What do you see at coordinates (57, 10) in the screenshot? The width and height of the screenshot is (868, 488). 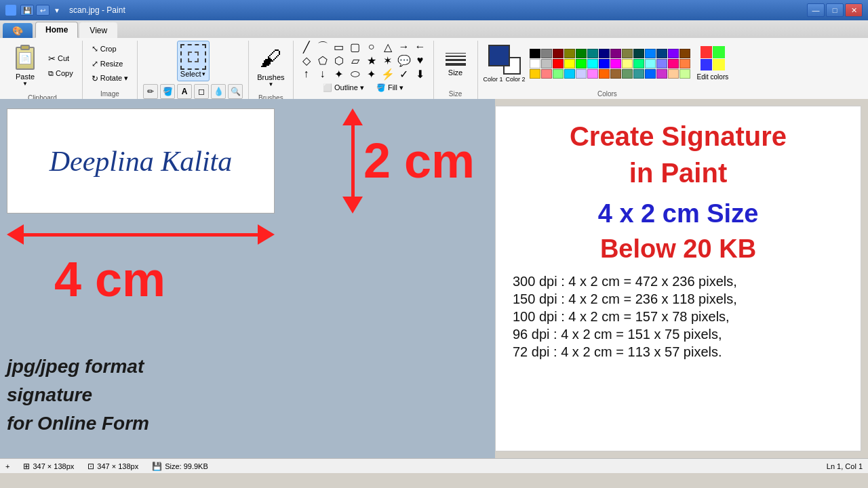 I see `quick-access-dropdown: ▼` at bounding box center [57, 10].